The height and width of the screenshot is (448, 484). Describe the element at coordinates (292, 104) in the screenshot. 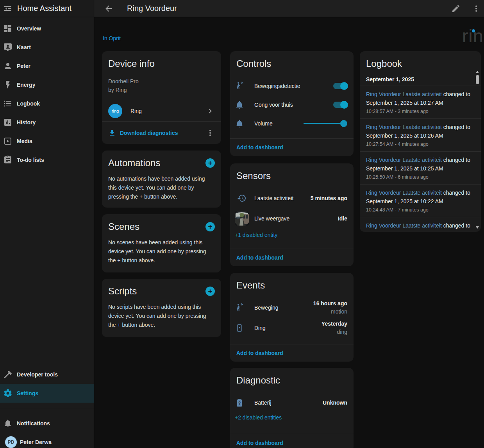

I see `controls-card: Controls Bewegingsdetectie Gong voor thu…` at that location.